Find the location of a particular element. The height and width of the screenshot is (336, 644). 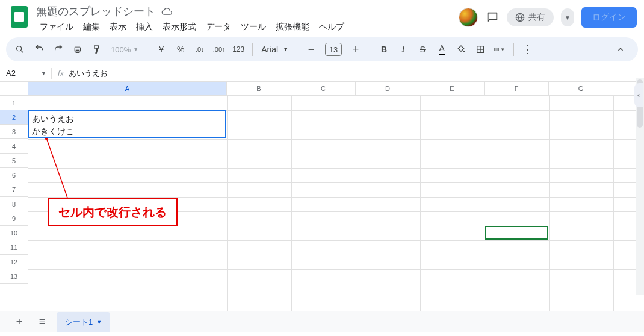

redo-icon is located at coordinates (58, 49).